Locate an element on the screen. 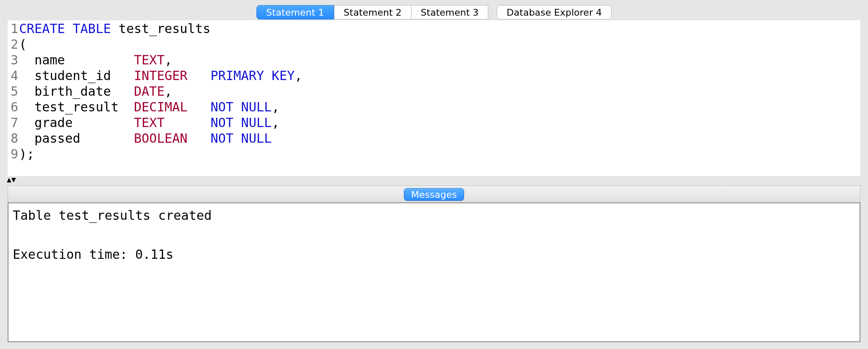  code-line: birth_date DATE, is located at coordinates (161, 91).